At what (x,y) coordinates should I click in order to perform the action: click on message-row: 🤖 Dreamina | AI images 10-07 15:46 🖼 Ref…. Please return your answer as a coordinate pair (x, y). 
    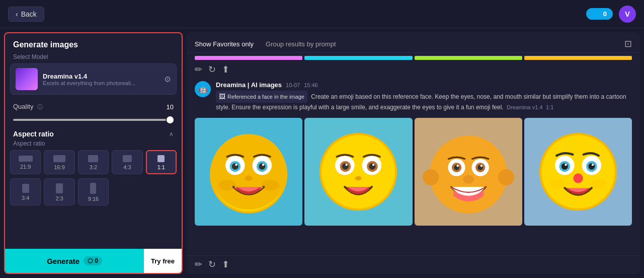
    Looking at the image, I should click on (414, 99).